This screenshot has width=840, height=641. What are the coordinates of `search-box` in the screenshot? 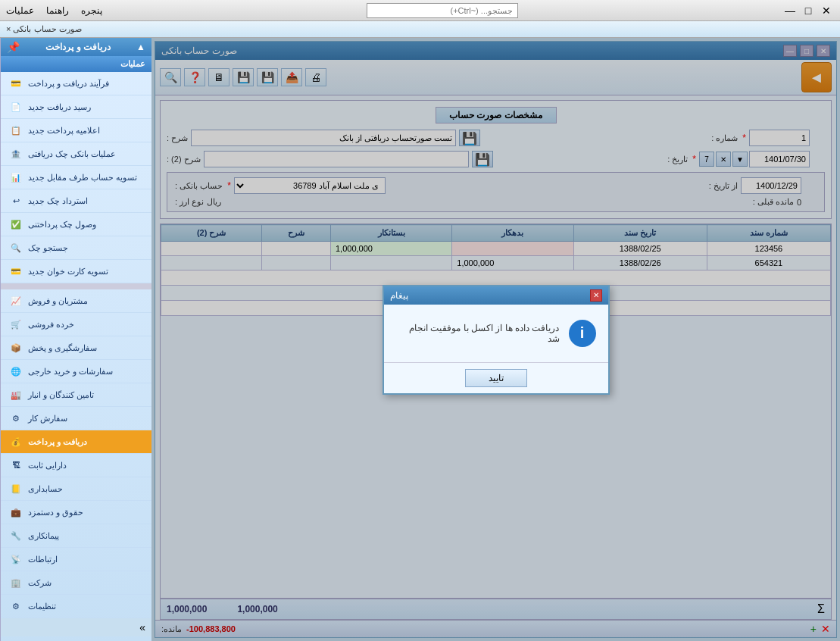 It's located at (442, 11).